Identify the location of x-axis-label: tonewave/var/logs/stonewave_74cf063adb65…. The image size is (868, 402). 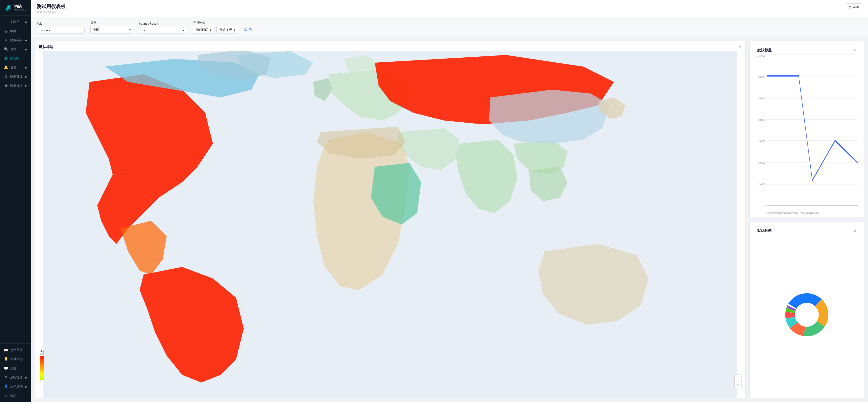
(812, 213).